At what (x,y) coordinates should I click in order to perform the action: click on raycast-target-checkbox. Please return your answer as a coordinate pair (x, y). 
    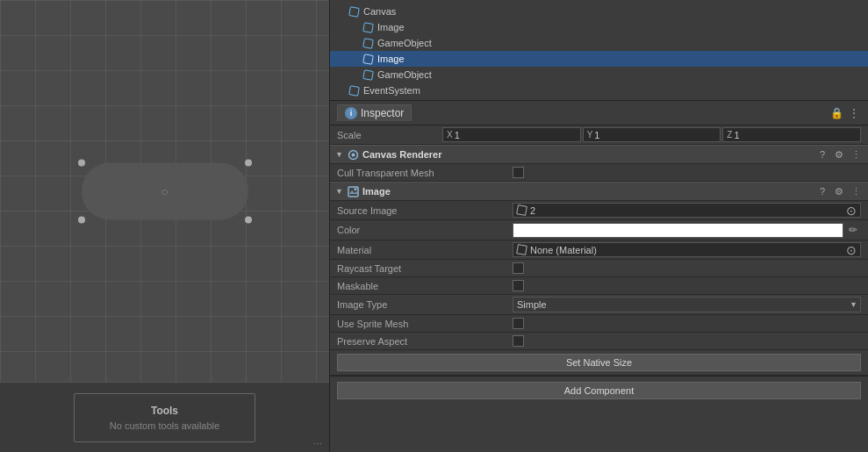
    Looking at the image, I should click on (518, 269).